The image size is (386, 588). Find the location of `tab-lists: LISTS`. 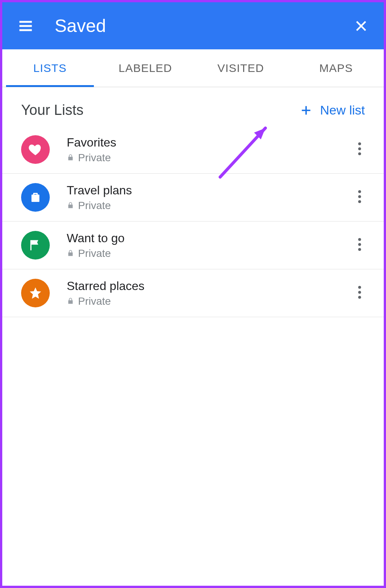

tab-lists: LISTS is located at coordinates (50, 68).